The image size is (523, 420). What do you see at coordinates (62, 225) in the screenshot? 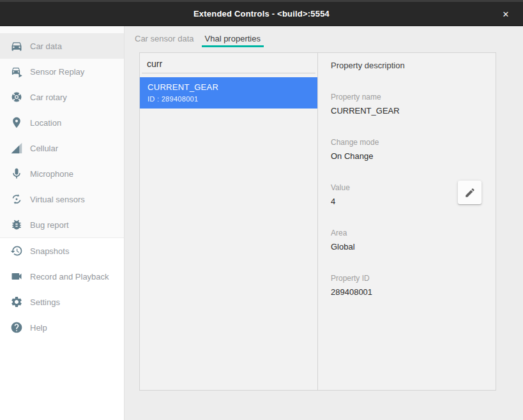
I see `sidebar-item-bug-report: Bug report` at bounding box center [62, 225].